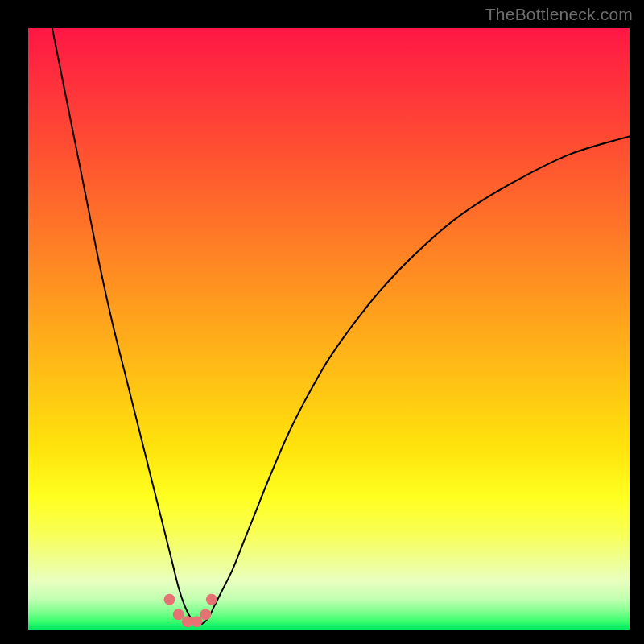 The width and height of the screenshot is (644, 644). What do you see at coordinates (559, 14) in the screenshot?
I see `watermark-text: TheBottleneck.com` at bounding box center [559, 14].